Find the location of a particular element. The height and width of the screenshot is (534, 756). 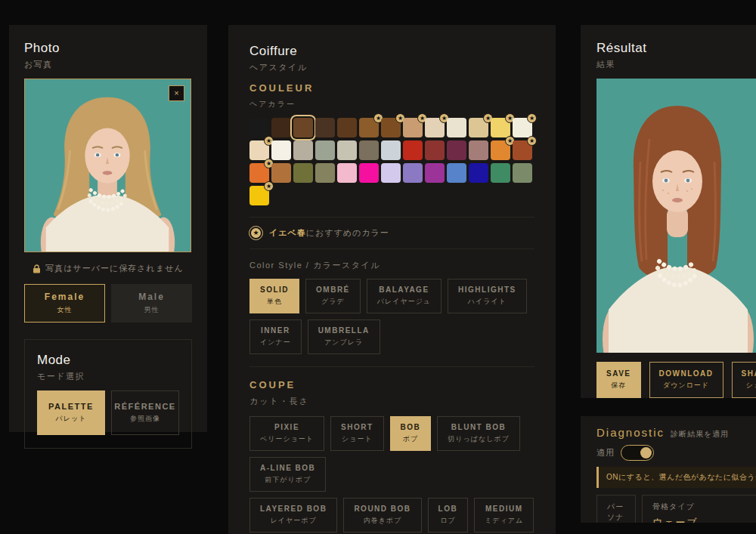

color-style-solid: SOLID単色 is located at coordinates (274, 296).